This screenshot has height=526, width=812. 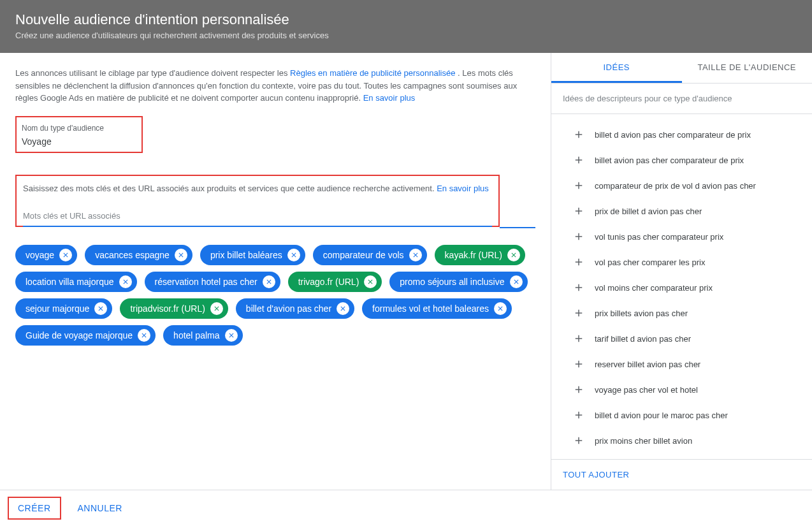 I want to click on chip-label: comparateur de vols, so click(x=363, y=255).